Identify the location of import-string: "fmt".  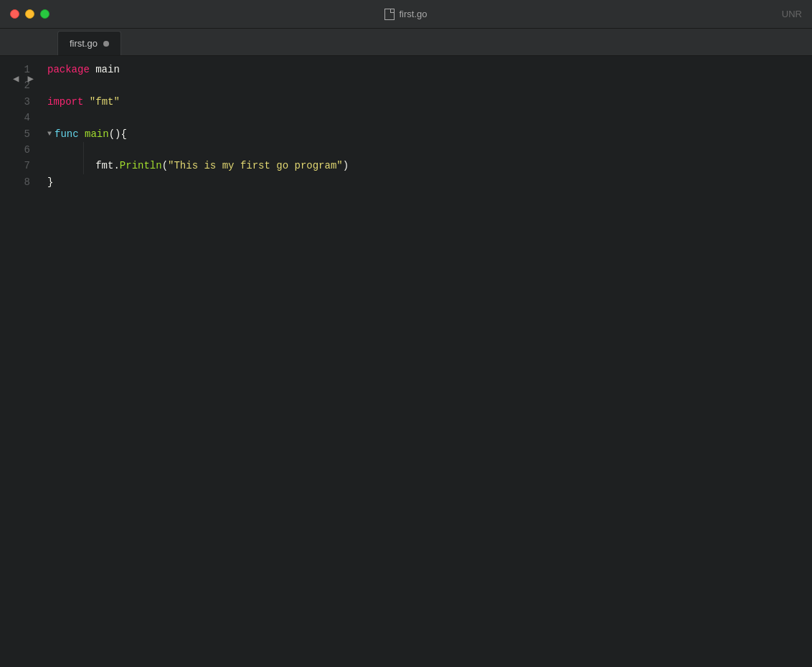
(105, 102).